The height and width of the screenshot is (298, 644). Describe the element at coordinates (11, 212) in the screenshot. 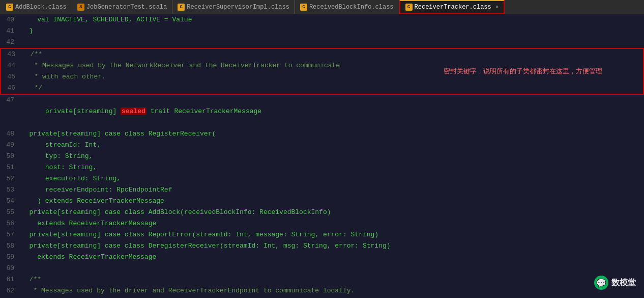

I see `line-num-55: 55` at that location.